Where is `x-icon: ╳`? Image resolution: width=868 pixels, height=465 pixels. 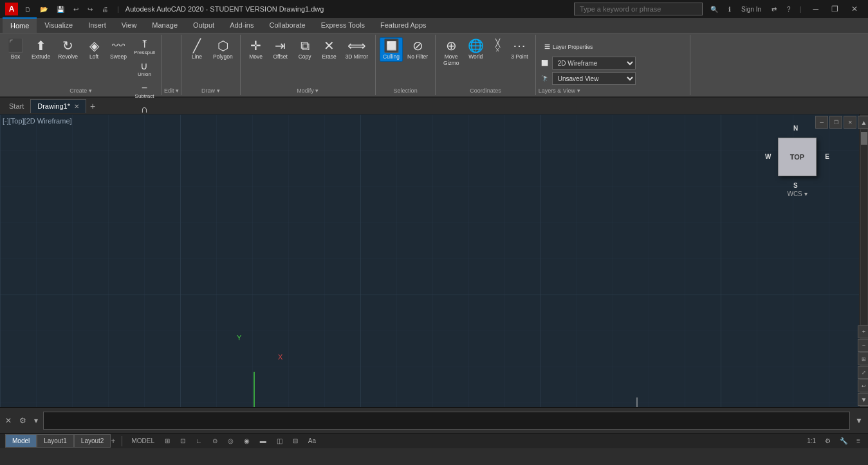
x-icon: ╳ is located at coordinates (498, 43).